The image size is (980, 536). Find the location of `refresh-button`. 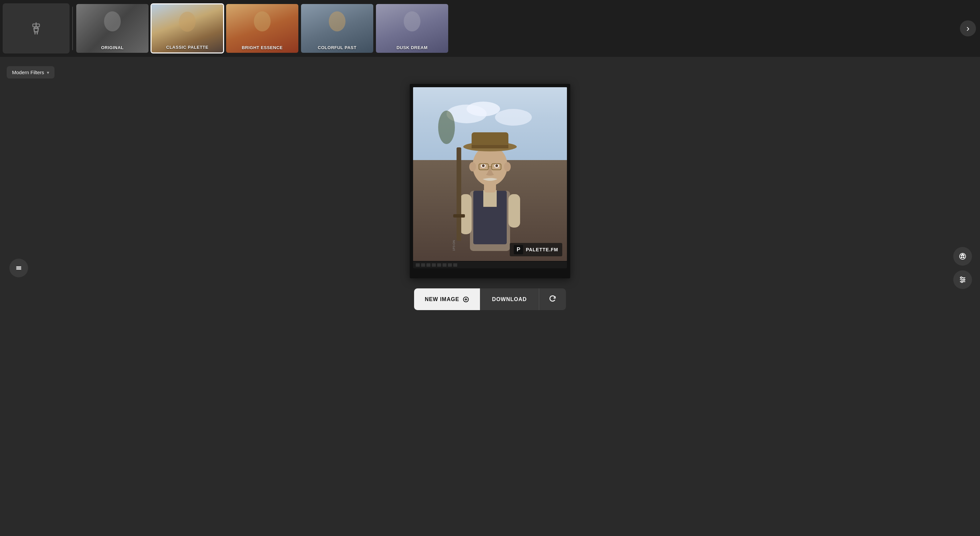

refresh-button is located at coordinates (552, 300).